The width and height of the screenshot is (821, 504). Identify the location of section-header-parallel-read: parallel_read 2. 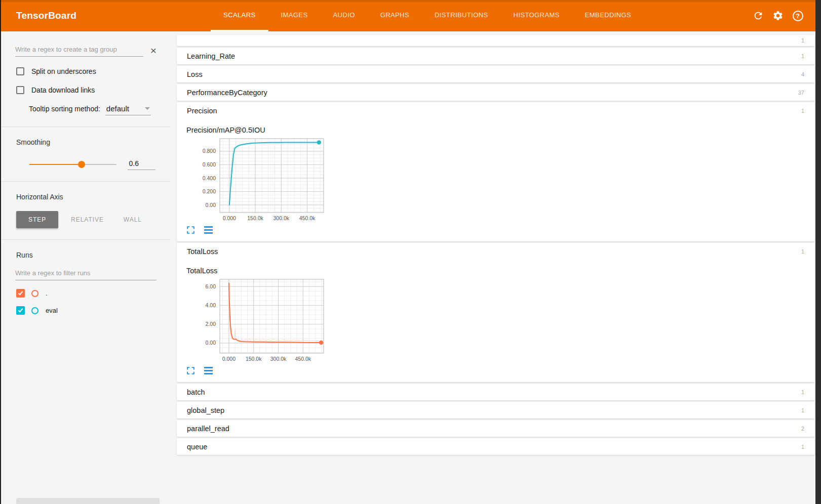
(495, 428).